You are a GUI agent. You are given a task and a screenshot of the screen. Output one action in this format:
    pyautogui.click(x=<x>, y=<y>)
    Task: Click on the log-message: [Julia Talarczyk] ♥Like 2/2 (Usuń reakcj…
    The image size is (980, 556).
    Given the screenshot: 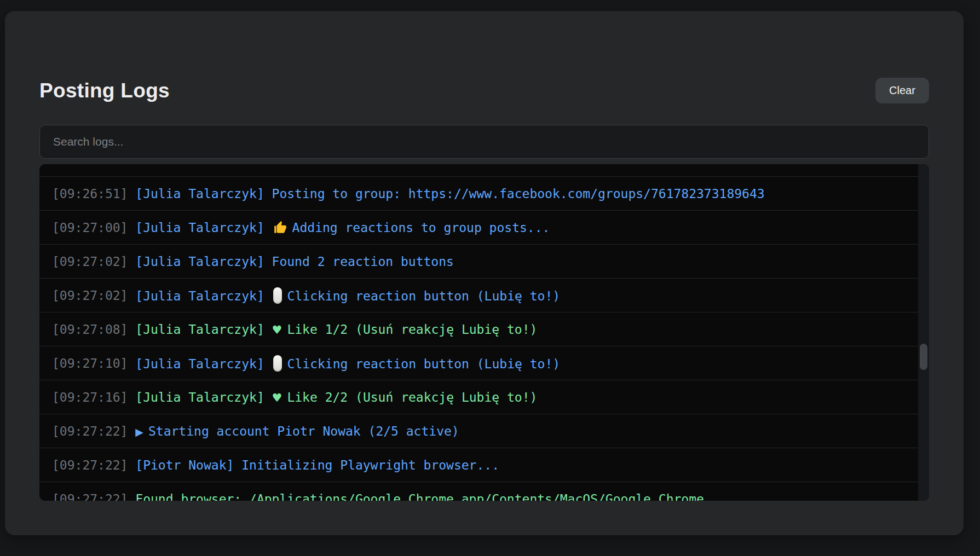 What is the action you would take?
    pyautogui.click(x=332, y=397)
    